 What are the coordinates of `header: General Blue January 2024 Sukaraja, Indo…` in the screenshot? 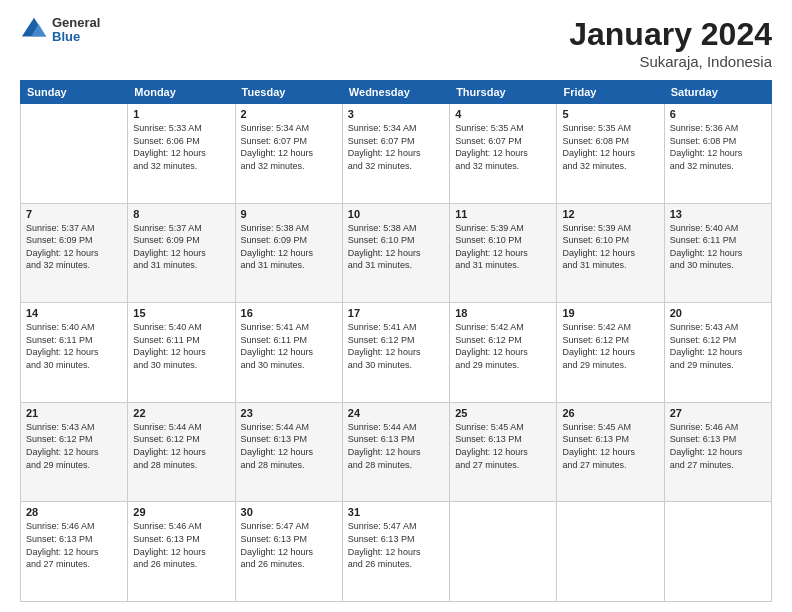 It's located at (396, 43).